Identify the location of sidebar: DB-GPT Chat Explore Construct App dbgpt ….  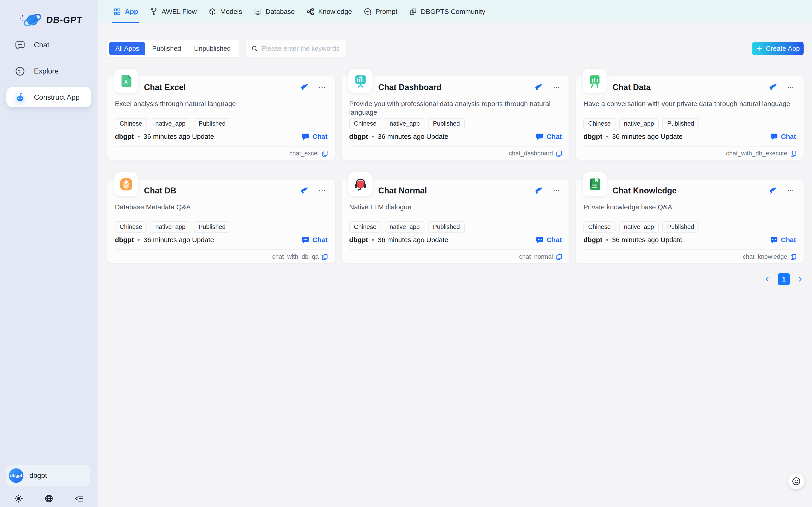
(49, 253).